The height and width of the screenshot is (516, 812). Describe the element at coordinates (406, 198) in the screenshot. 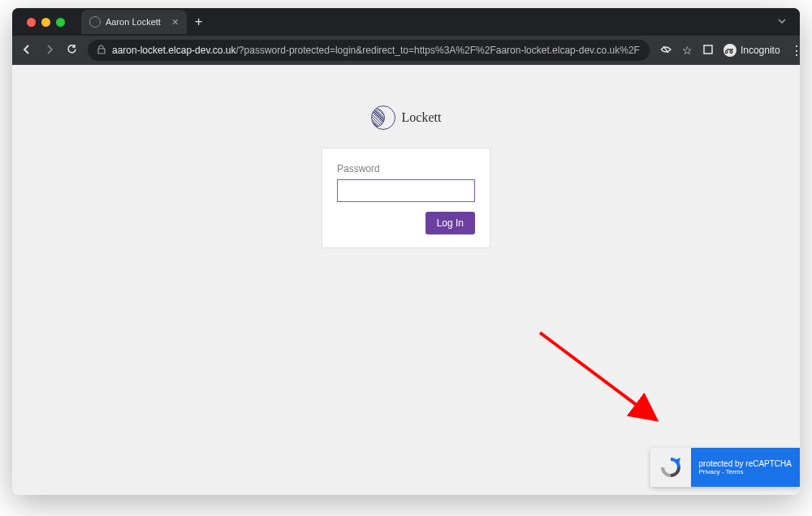

I see `login-card: Password Log In` at that location.